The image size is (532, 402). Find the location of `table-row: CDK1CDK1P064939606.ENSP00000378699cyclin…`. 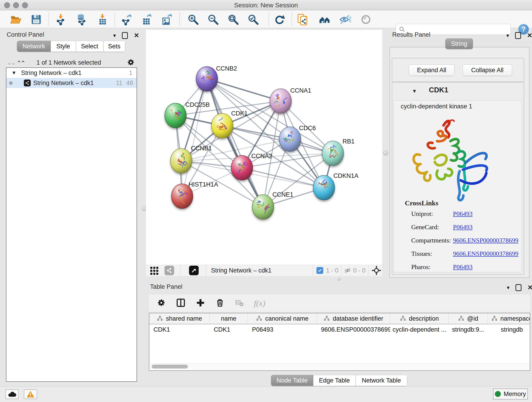

table-row: CDK1CDK1P064939606.ENSP00000378699cyclin… is located at coordinates (340, 330).